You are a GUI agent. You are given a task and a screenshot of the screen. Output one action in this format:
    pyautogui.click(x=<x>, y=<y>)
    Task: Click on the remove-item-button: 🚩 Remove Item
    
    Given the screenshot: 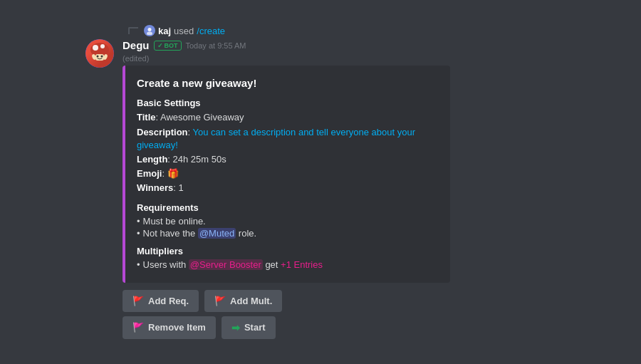 What is the action you would take?
    pyautogui.click(x=170, y=328)
    